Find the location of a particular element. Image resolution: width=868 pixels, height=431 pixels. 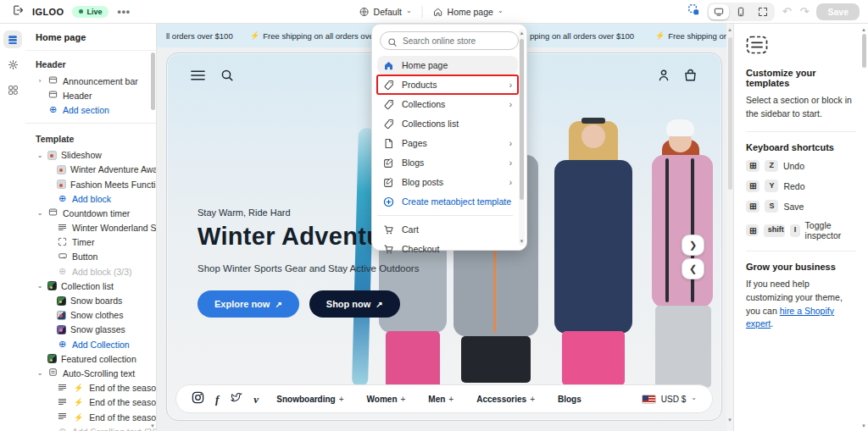

sidebar-item-featured-collection: Featured collection is located at coordinates (91, 359).